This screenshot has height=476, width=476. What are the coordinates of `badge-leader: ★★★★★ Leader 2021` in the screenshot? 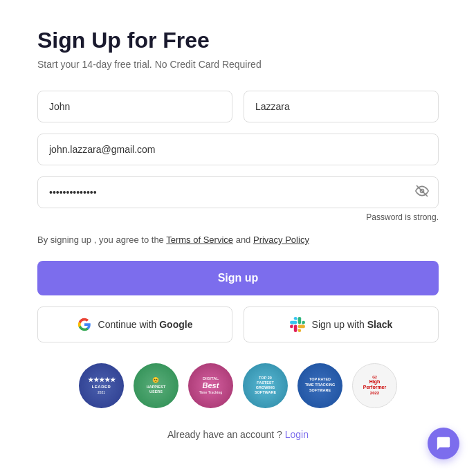 It's located at (101, 386).